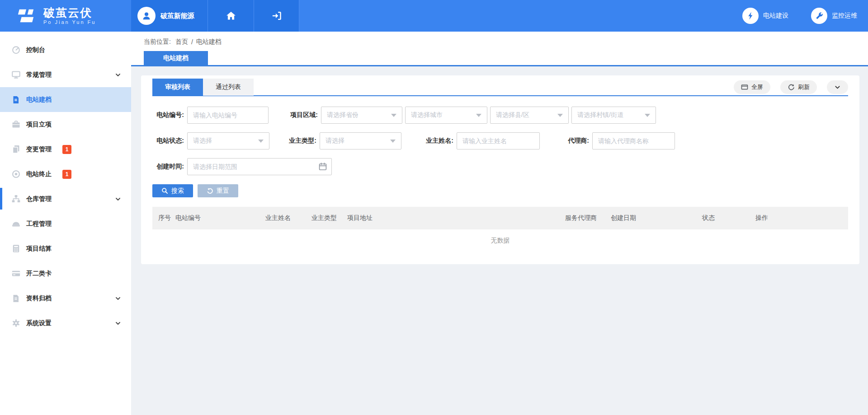 This screenshot has height=415, width=868. I want to click on nav-station-build-label: 电站建设, so click(776, 16).